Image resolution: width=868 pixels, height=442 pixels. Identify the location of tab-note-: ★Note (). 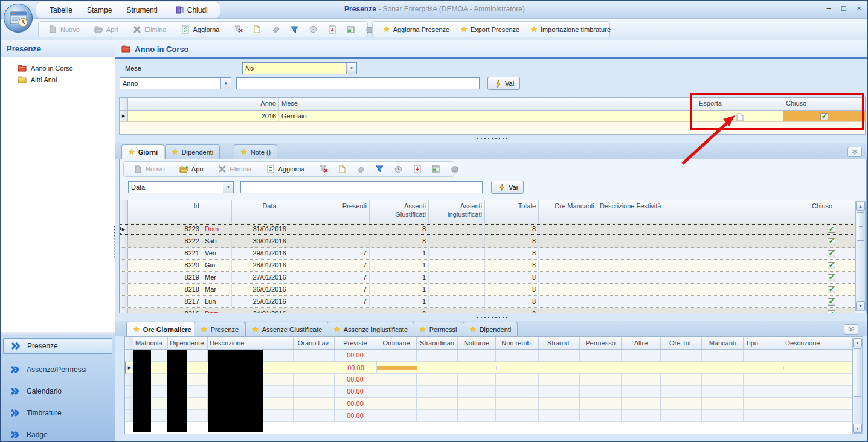
(256, 152).